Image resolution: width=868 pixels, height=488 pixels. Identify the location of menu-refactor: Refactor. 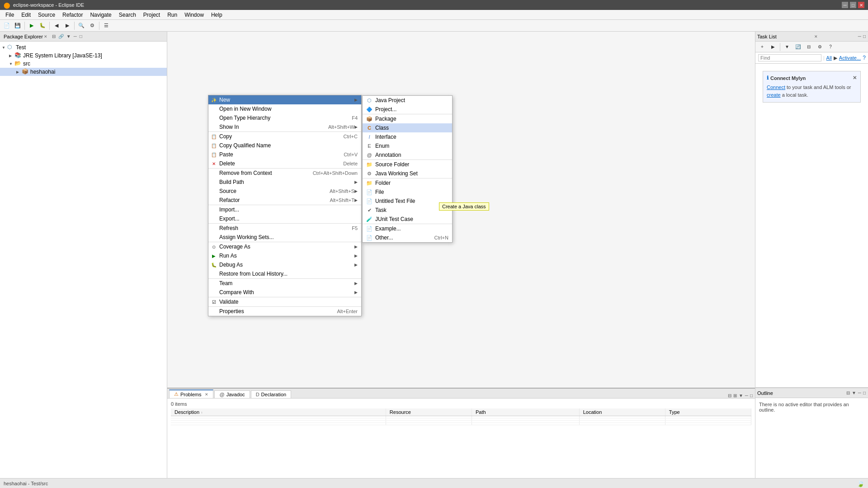
(72, 14).